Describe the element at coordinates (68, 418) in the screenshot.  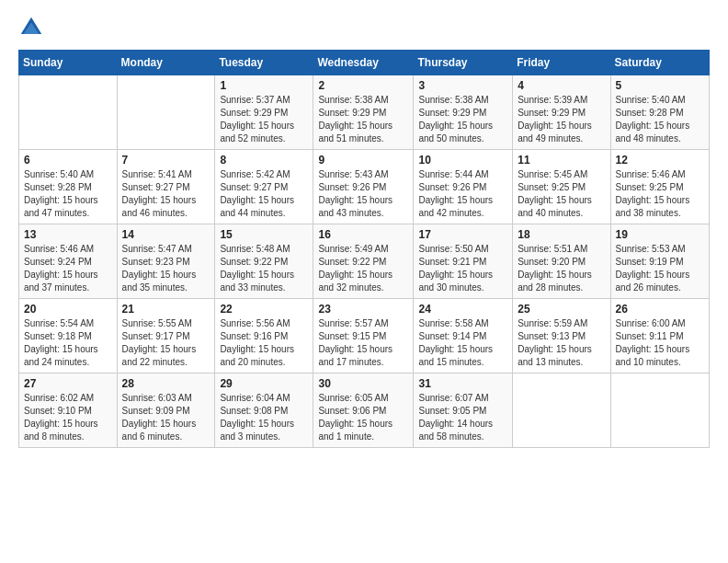
I see `day-info: Sunrise: 6:02 AMSunset: 9:10 PMDaylight:…` at that location.